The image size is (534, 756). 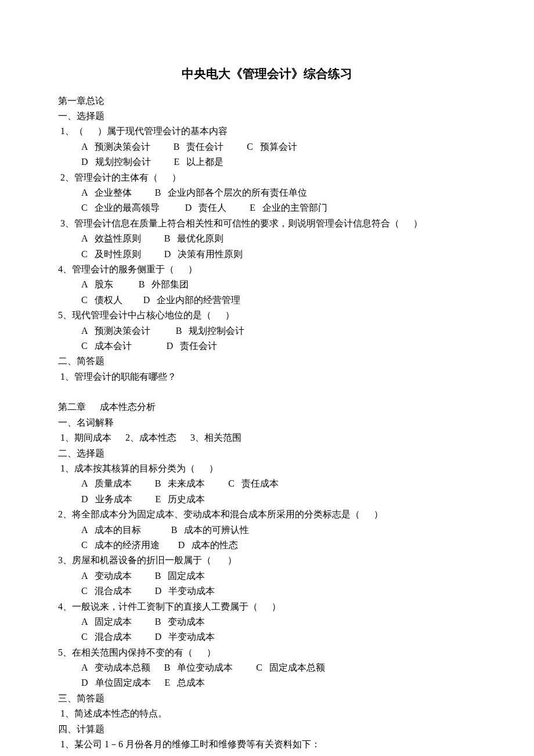 I want to click on question-stem: 1、管理会计的职能有哪些？, so click(x=267, y=377).